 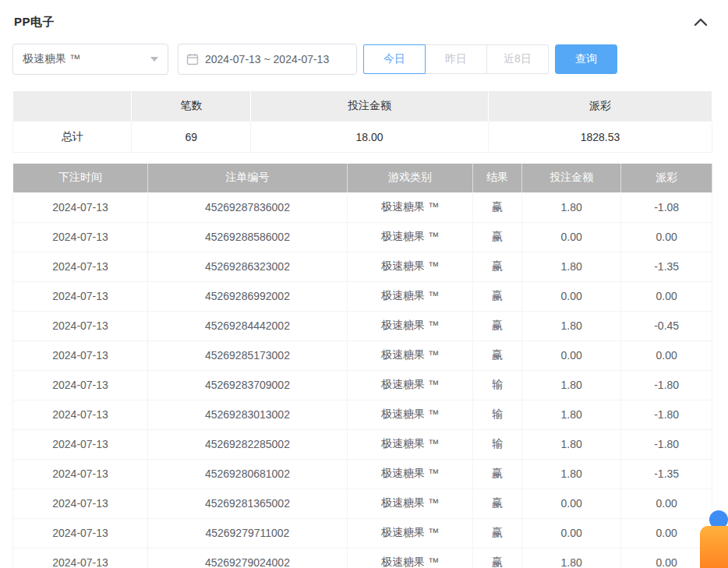 I want to click on table-row: 2024-07-13 45269283709002 极速糖果 ™ 输 1.80 …, so click(x=363, y=385).